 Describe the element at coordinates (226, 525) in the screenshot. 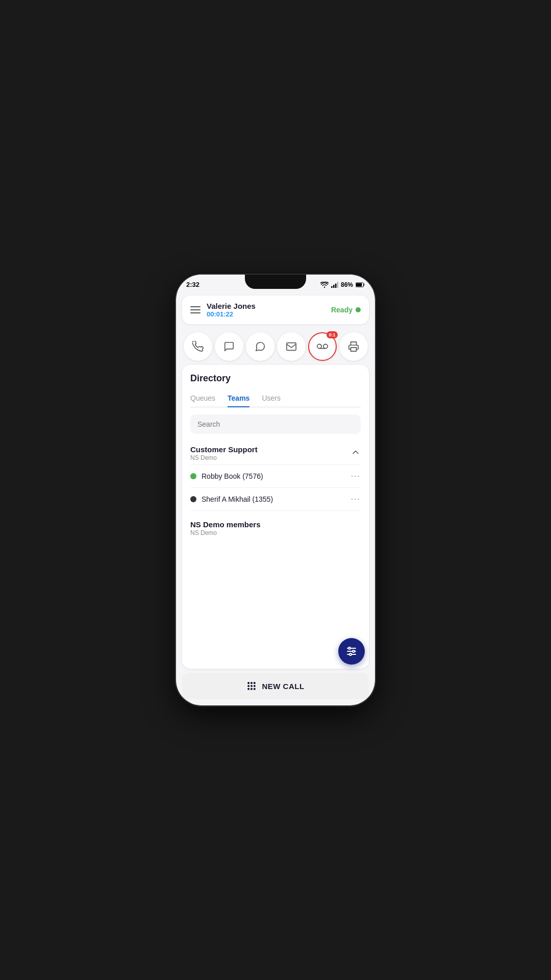

I see `team-group-name: NS Demo members` at that location.